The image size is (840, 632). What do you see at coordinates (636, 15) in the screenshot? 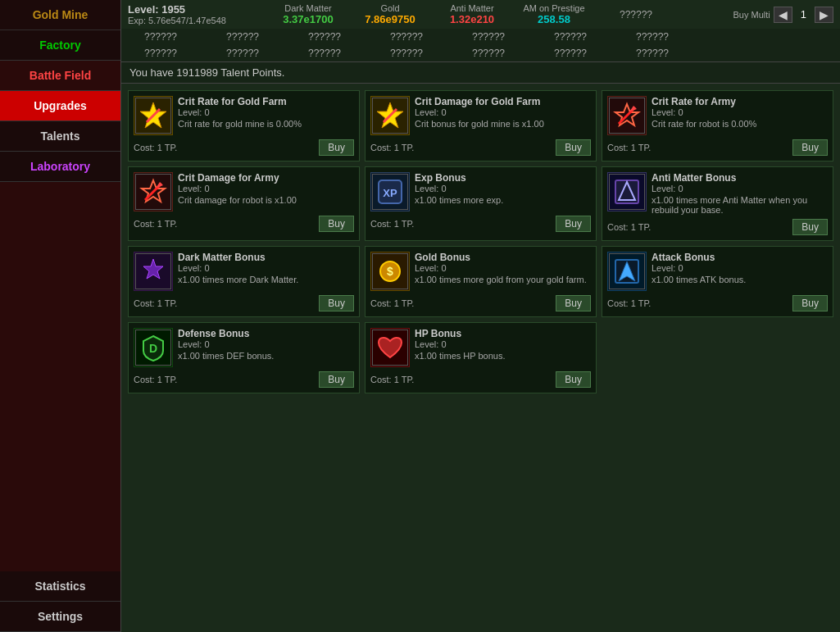
I see `unknown1-cell: ??????` at bounding box center [636, 15].